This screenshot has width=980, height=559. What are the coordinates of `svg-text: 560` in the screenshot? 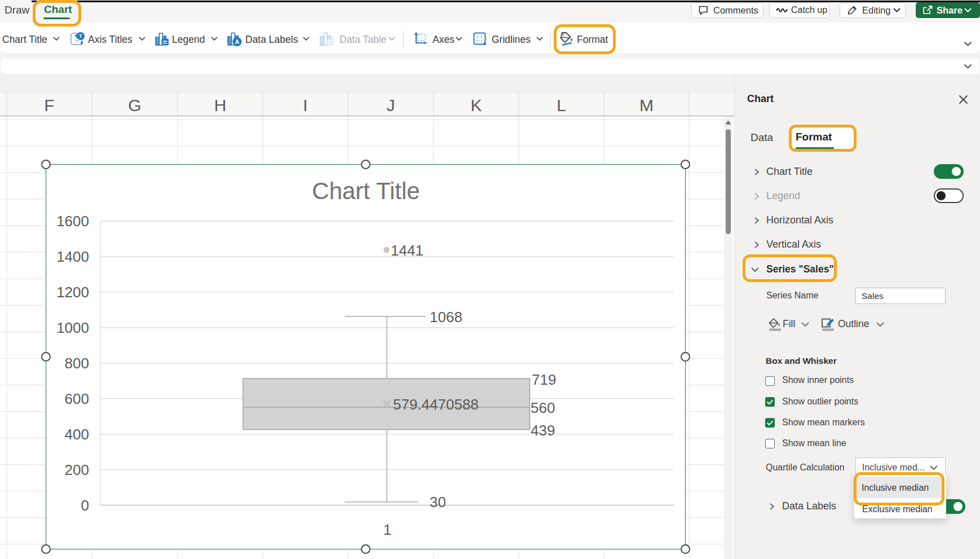 It's located at (542, 408).